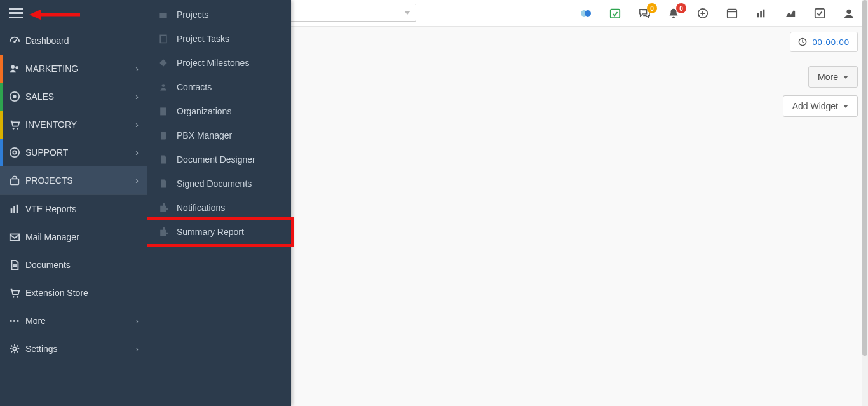 The image size is (868, 406). Describe the element at coordinates (17, 152) in the screenshot. I see `lifebuoy-icon` at that location.